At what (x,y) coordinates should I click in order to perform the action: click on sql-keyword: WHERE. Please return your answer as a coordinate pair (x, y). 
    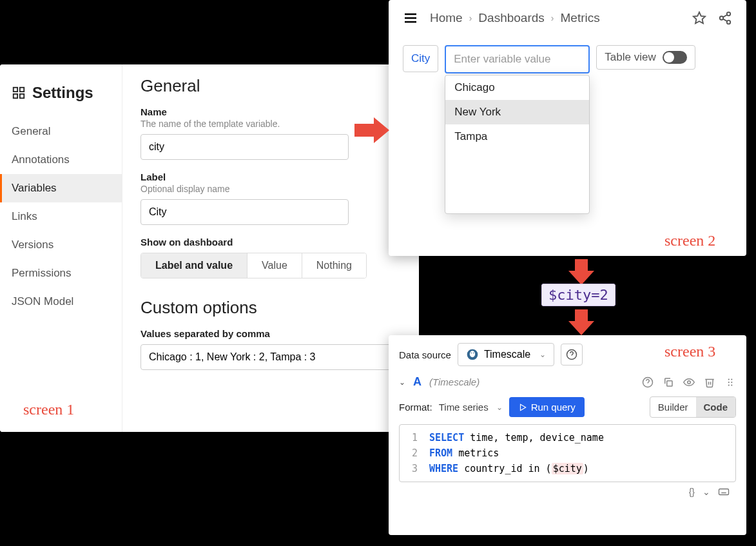
    Looking at the image, I should click on (443, 469).